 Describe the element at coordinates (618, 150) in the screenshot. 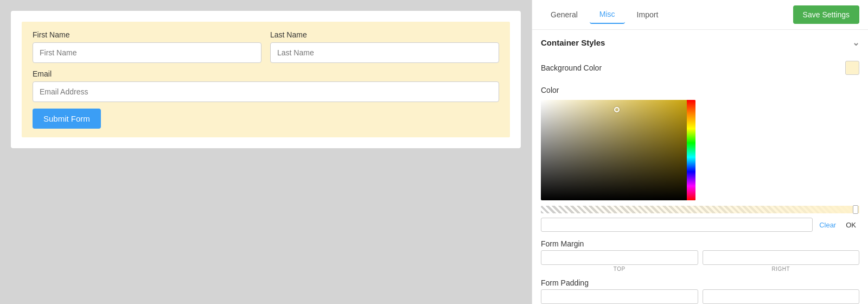

I see `color-picker-gradient` at that location.